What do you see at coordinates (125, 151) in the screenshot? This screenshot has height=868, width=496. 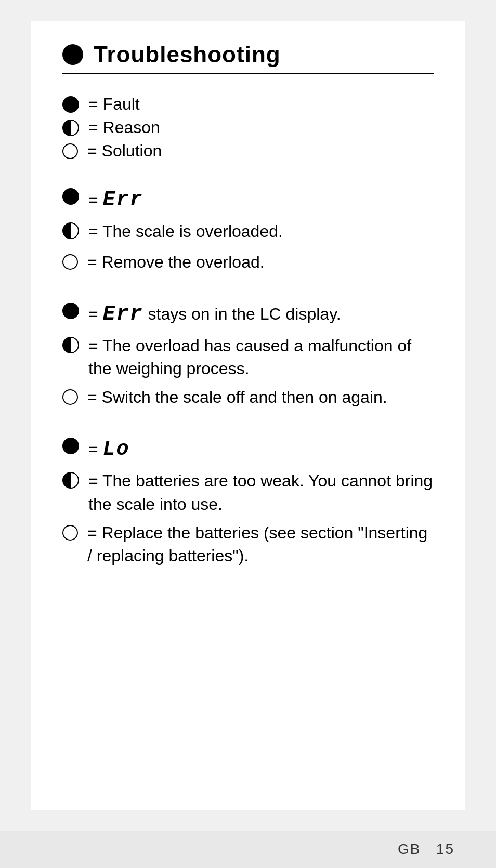 I see `legend-solution-label: = Solution` at bounding box center [125, 151].